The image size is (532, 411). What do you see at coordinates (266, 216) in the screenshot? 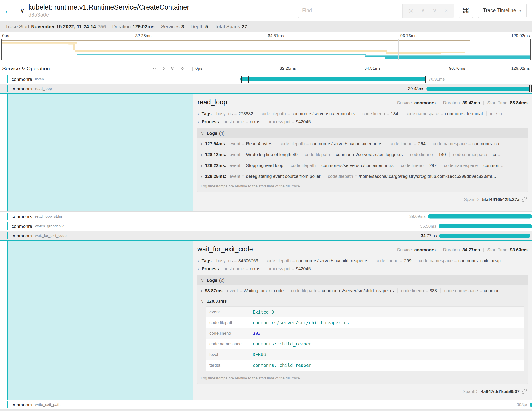
I see `span-row-read-loop-stdin: conmonrs read_loop_stdin 39.69ms` at bounding box center [266, 216].